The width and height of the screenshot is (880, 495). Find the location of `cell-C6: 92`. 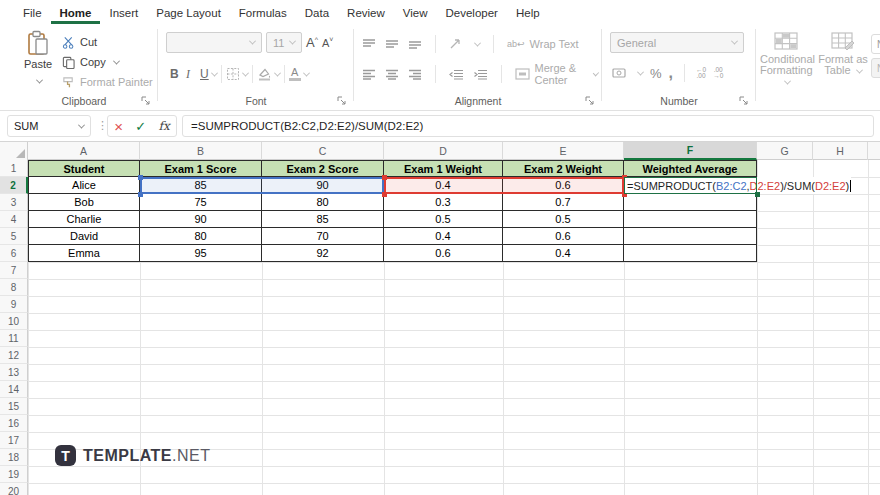

cell-C6: 92 is located at coordinates (323, 254).